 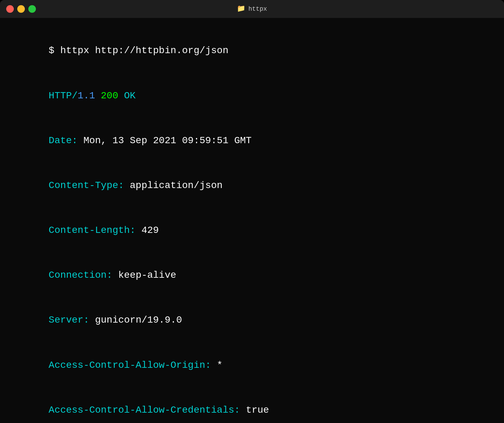 What do you see at coordinates (252, 275) in the screenshot?
I see `header-connection: Connection: keep-alive` at bounding box center [252, 275].